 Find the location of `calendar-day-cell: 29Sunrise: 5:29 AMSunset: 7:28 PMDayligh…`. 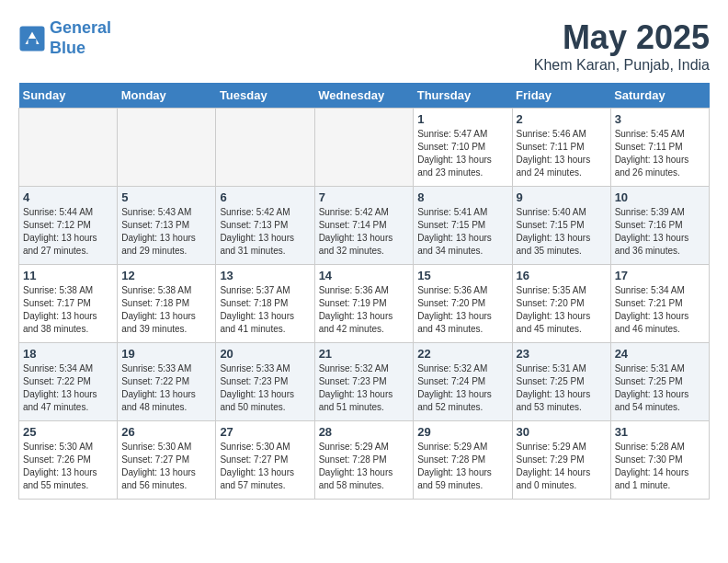

calendar-day-cell: 29Sunrise: 5:29 AMSunset: 7:28 PMDayligh… is located at coordinates (463, 460).